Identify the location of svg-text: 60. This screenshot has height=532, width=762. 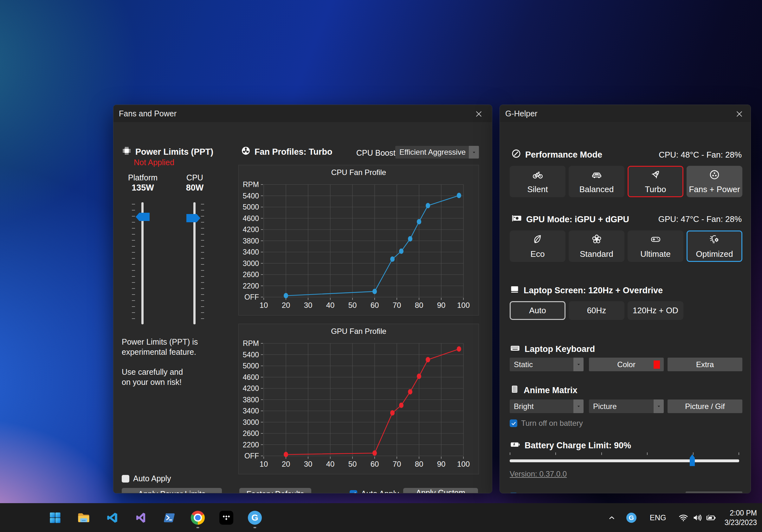
(375, 464).